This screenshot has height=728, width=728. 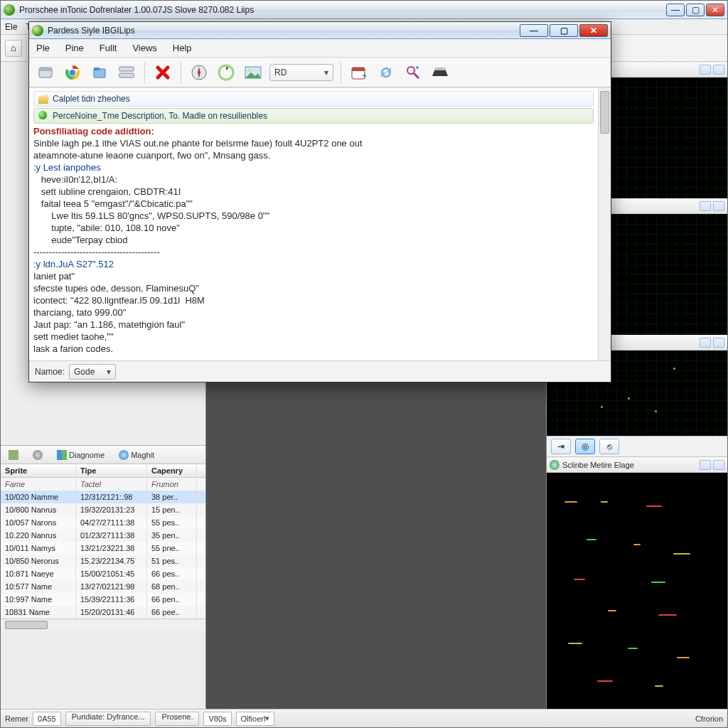 I want to click on status-right: Cfrorion, so click(x=710, y=719).